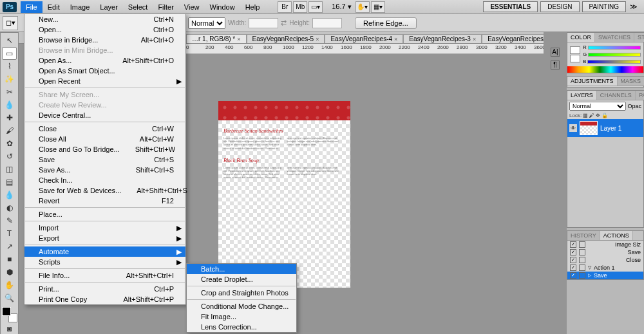 This screenshot has height=334, width=644. What do you see at coordinates (9, 105) in the screenshot?
I see `eyedropper-tool: 💧` at bounding box center [9, 105].